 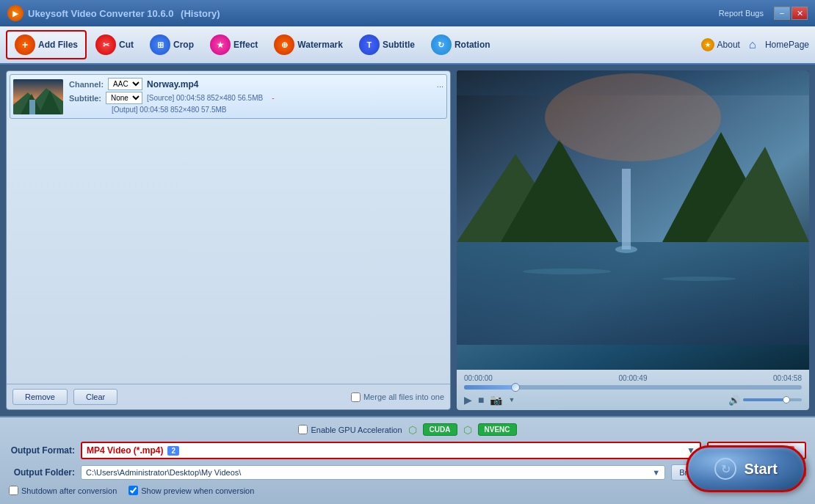 What do you see at coordinates (228, 396) in the screenshot?
I see `file-actions: Remove Clear Merge all files into one` at bounding box center [228, 396].